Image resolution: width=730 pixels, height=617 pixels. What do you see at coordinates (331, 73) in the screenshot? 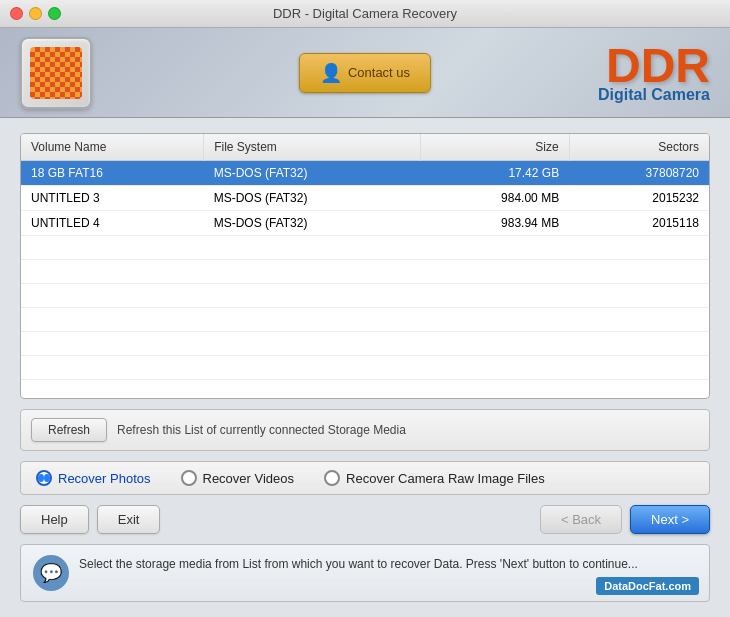
I see `contact-icon: 👤` at bounding box center [331, 73].